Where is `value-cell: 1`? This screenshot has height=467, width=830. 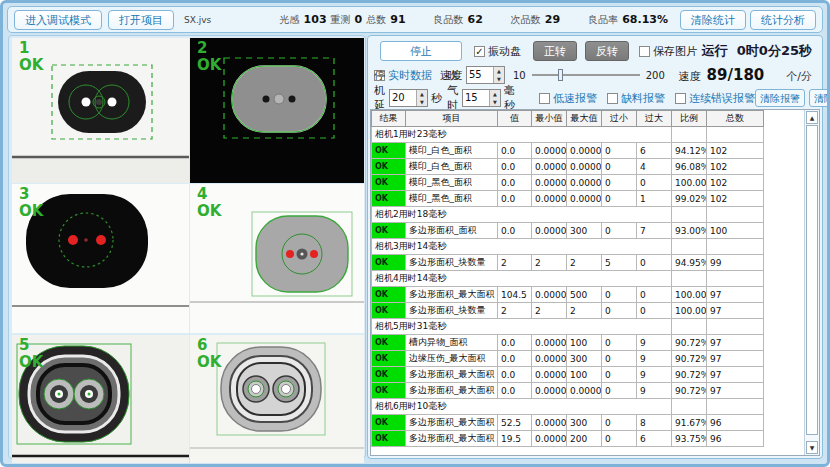 value-cell: 1 is located at coordinates (654, 199).